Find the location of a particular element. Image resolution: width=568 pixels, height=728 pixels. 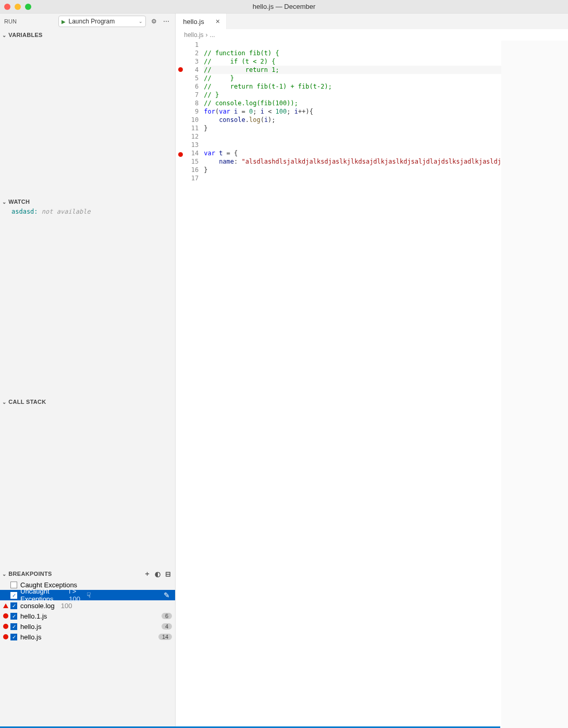

run-label: RUN is located at coordinates (10, 21).